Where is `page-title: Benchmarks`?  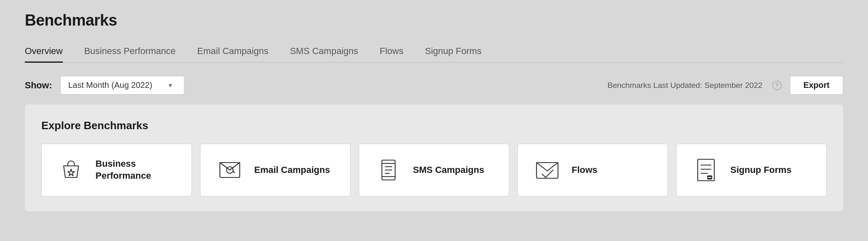 page-title: Benchmarks is located at coordinates (434, 21).